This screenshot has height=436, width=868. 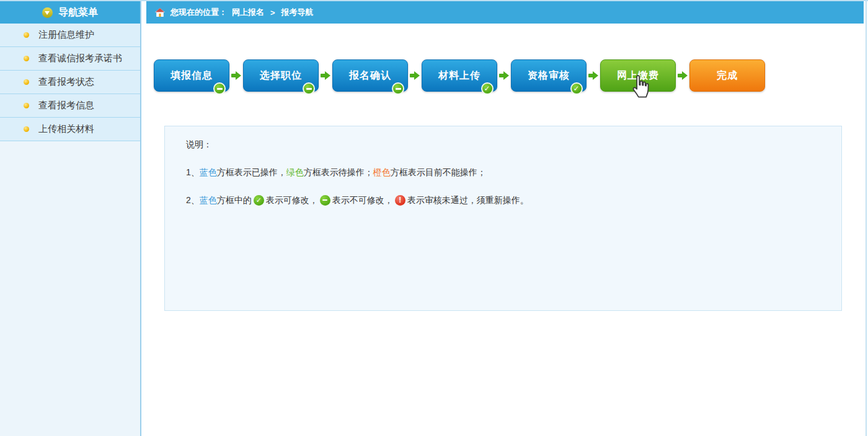 What do you see at coordinates (252, 172) in the screenshot?
I see `note-text: 方框表示已操作，` at bounding box center [252, 172].